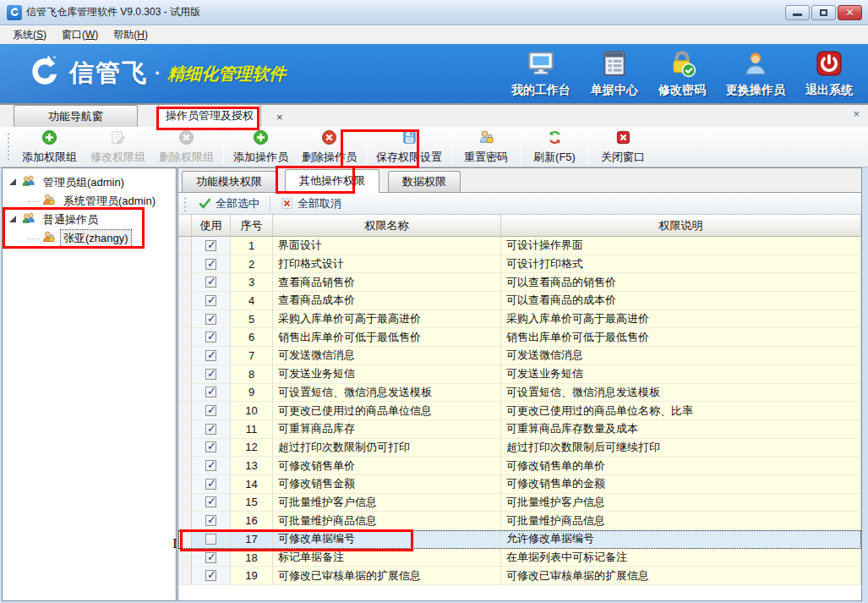  What do you see at coordinates (520, 430) in the screenshot?
I see `table-row: 11 可重算商品库存 可重算商品库存数量及成本` at bounding box center [520, 430].